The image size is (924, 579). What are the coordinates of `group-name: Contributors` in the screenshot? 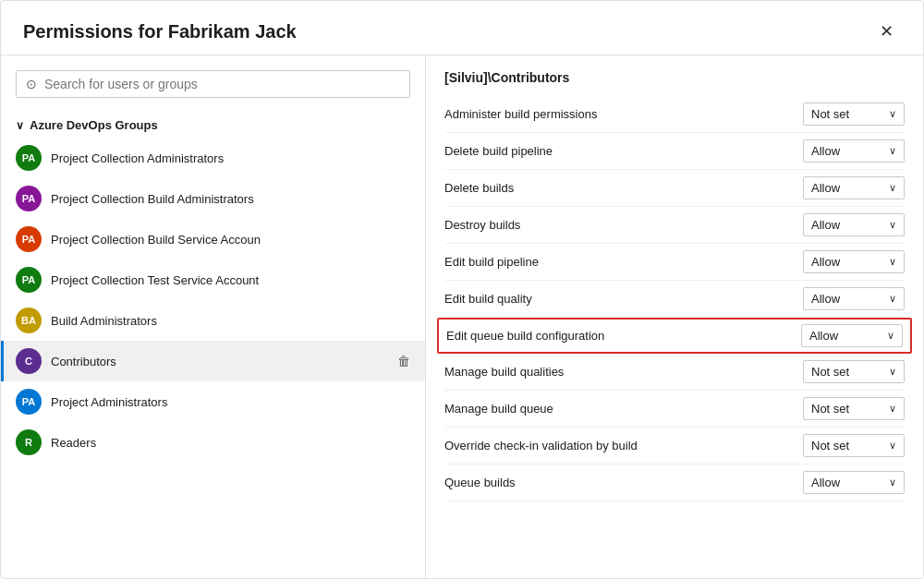 It's located at (220, 362).